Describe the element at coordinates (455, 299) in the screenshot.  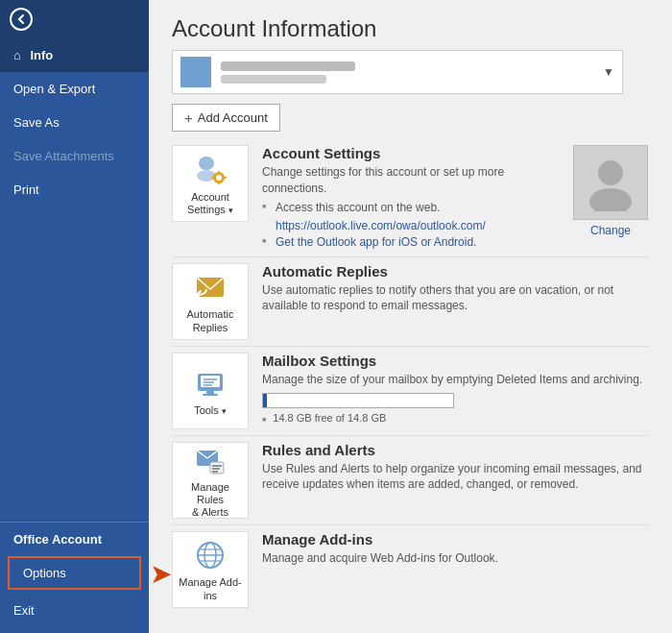
I see `automatic-replies-desc: Use automatic replies to notify others t…` at that location.